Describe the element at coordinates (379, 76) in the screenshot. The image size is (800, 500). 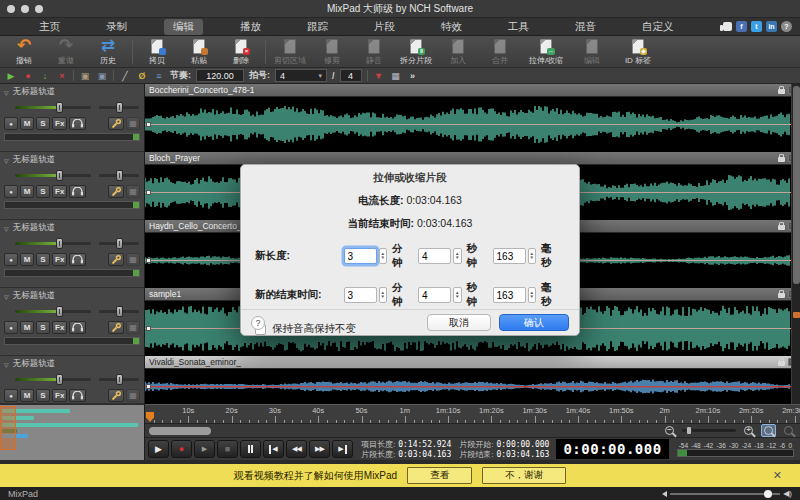
I see `bookmark-icon: ▼` at that location.